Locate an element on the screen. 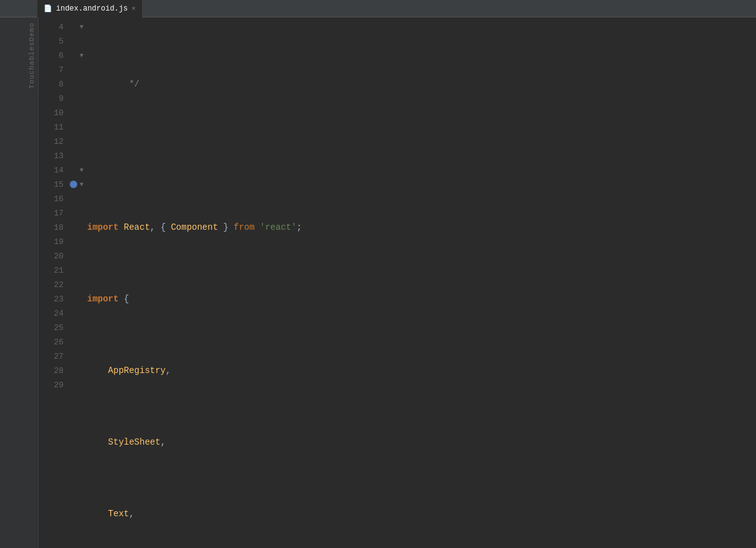 The height and width of the screenshot is (548, 756). code-line-9: StyleSheet , is located at coordinates (422, 442).